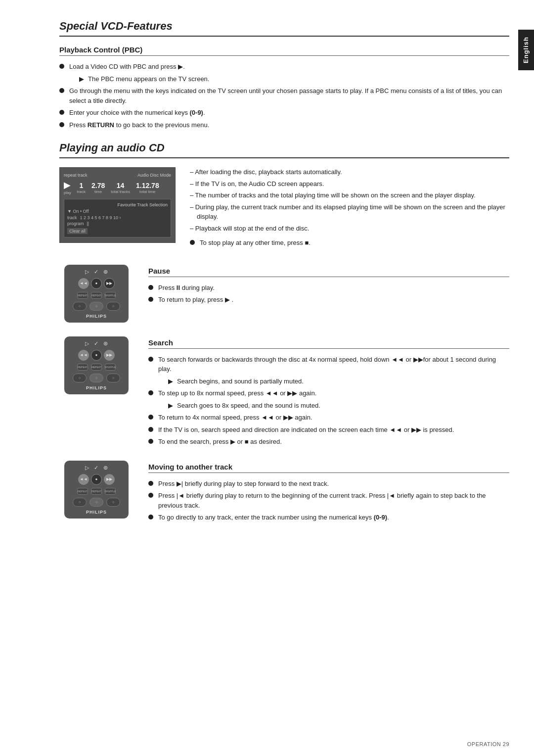 The height and width of the screenshot is (756, 534). Describe the element at coordinates (96, 294) in the screenshot. I see `remote-control-1: ▷ ✓ ⊛ ◄◄ ● ▶▶ REPEAT REPEAT` at that location.